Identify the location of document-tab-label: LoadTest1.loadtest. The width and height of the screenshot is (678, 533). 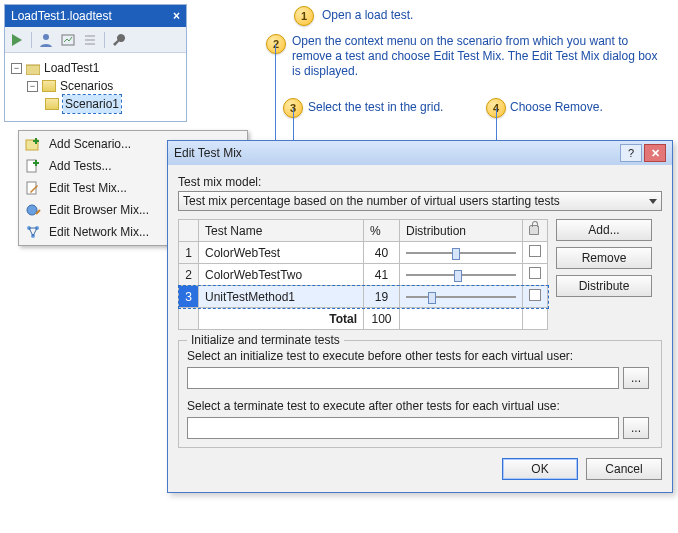
(62, 16).